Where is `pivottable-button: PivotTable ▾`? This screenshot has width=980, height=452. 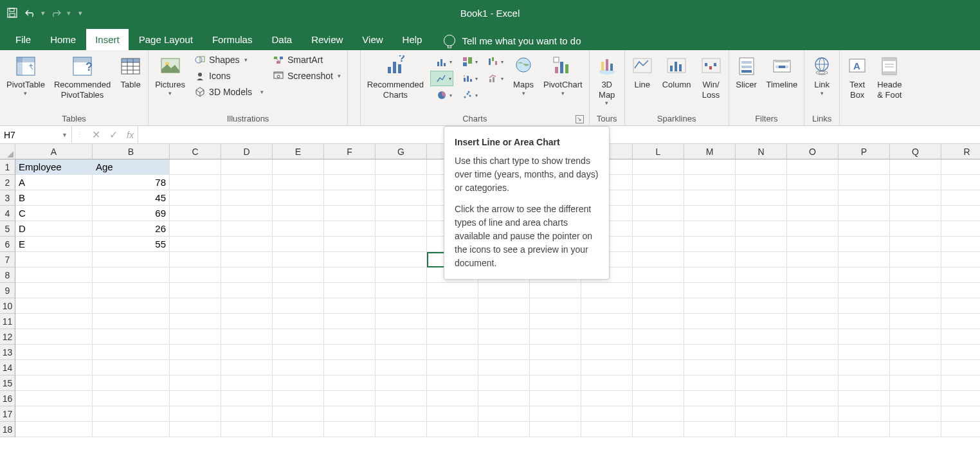
pivottable-button: PivotTable ▾ is located at coordinates (26, 75).